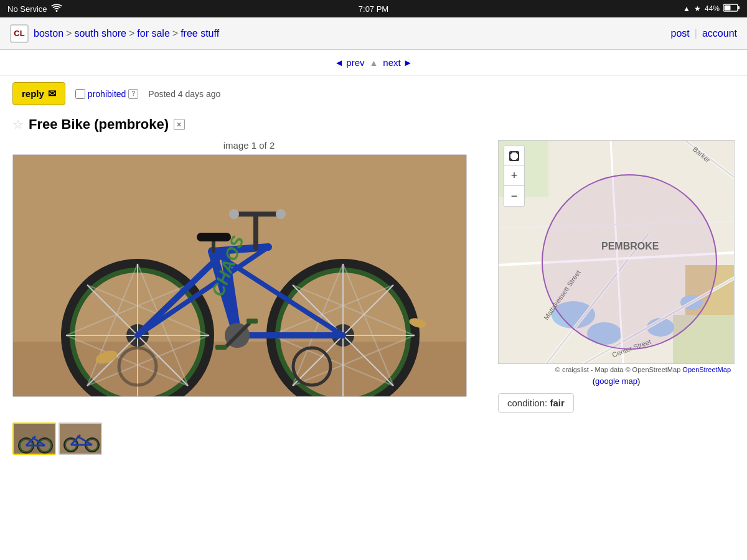 This screenshot has height=560, width=747. Describe the element at coordinates (200, 34) in the screenshot. I see `breadcrumb-free-stuff: free stuff` at that location.